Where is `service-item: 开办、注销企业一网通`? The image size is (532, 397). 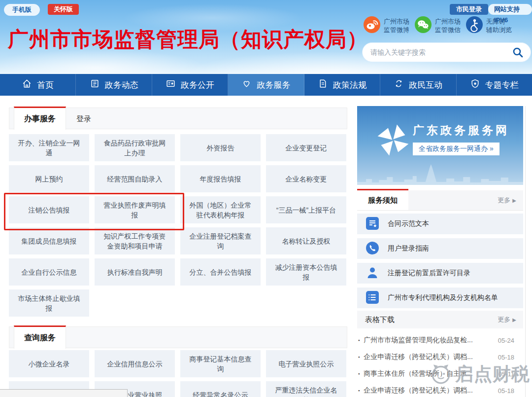
service-item: 开办、注销企业一网通 is located at coordinates (49, 148).